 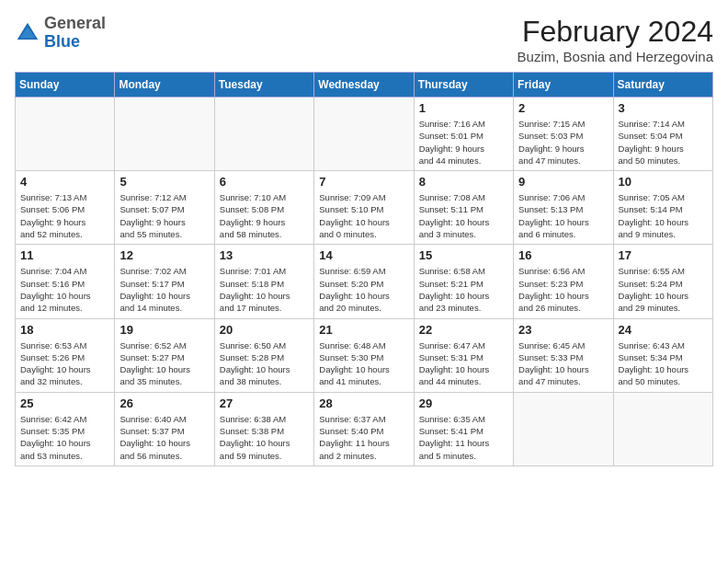 I want to click on day-info: Sunrise: 6:55 AM Sunset: 5:24 PM Dayligh…, so click(x=664, y=289).